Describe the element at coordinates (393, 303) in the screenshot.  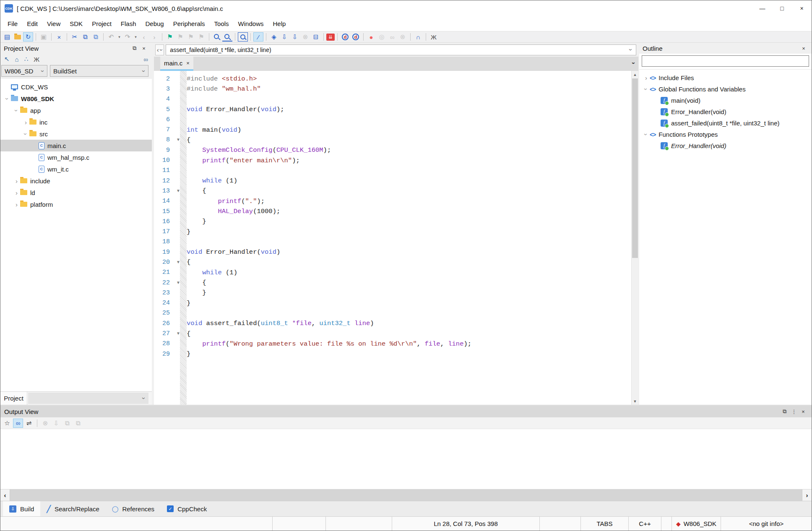
I see `code-line-24: 24}` at that location.